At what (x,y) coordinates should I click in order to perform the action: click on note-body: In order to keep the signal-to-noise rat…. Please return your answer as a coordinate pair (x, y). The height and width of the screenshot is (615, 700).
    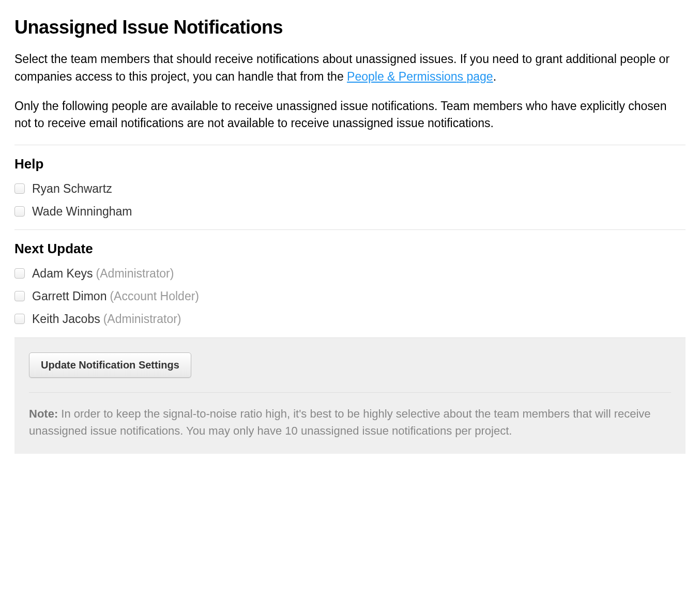
    Looking at the image, I should click on (340, 422).